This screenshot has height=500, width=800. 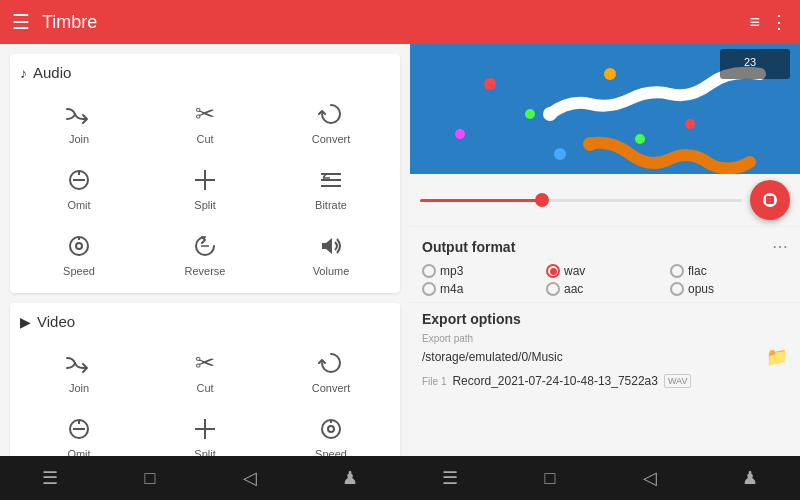 I want to click on video-section: ▶ Video Join ✂ Cut C, so click(x=205, y=380).